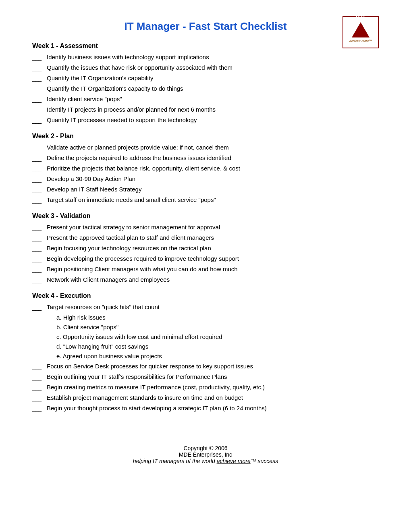 The image size is (411, 532). Describe the element at coordinates (213, 148) in the screenshot. I see `item-text: Validate active or planned projects prov…` at that location.